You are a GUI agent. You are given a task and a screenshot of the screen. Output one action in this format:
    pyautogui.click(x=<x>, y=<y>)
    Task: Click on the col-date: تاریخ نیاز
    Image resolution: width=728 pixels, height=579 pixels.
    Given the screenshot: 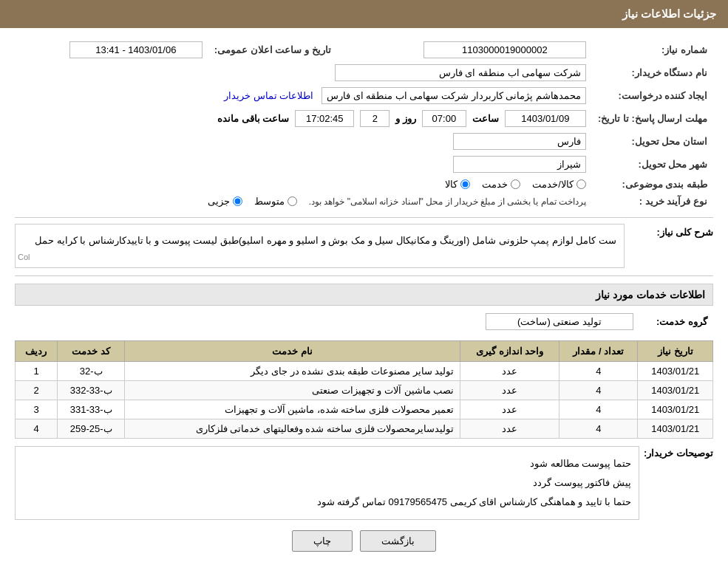 What is the action you would take?
    pyautogui.click(x=676, y=352)
    